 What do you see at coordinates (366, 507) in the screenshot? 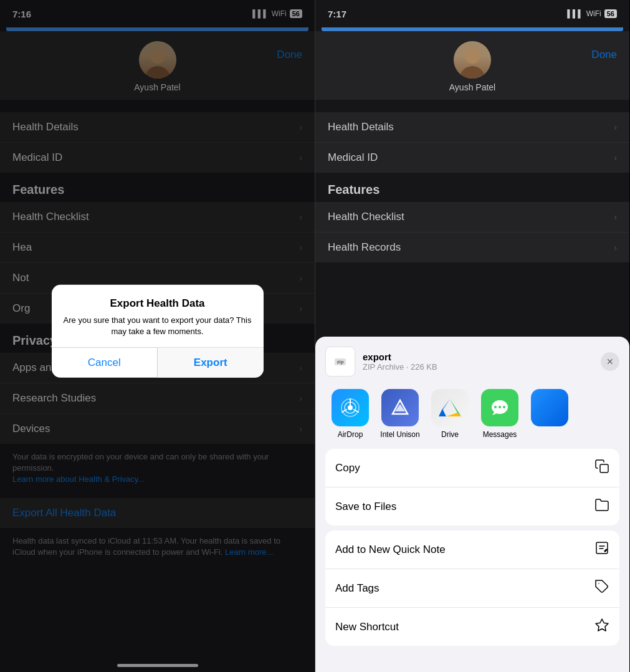
I see `save-files-label: Save to Files` at bounding box center [366, 507].